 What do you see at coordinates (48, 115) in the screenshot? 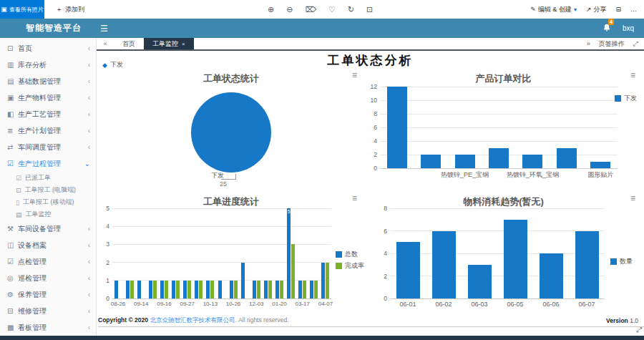
I see `sidebar-item-craft-factory: ◧生产工艺管理‹` at bounding box center [48, 115].